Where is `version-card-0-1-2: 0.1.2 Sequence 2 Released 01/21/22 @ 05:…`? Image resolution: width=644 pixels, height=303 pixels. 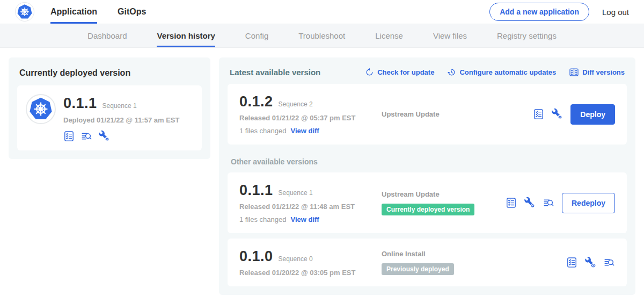 version-card-0-1-2: 0.1.2 Sequence 2 Released 01/21/22 @ 05:… is located at coordinates (427, 114).